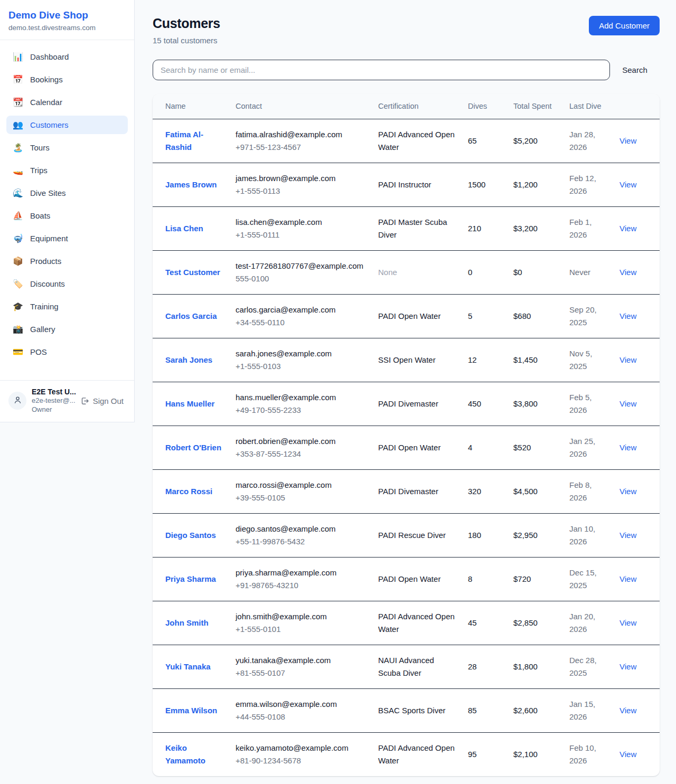  I want to click on customer-dives: 180, so click(474, 535).